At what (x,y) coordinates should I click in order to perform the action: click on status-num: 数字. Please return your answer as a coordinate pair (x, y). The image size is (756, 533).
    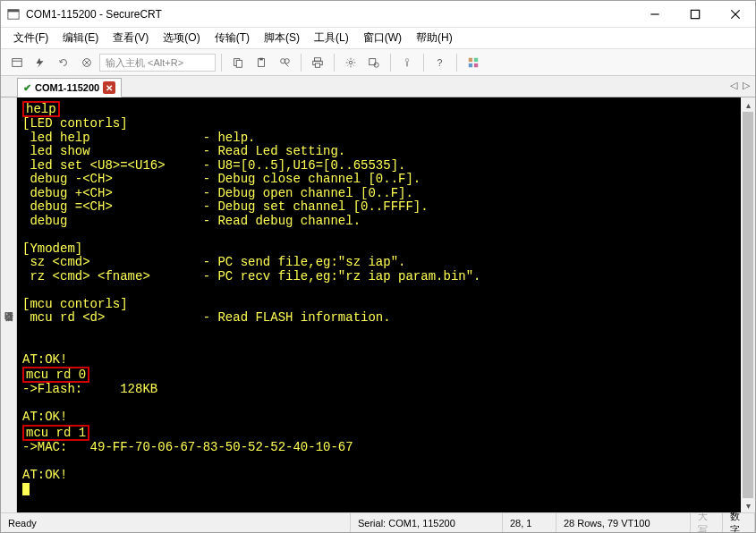
    Looking at the image, I should click on (739, 522).